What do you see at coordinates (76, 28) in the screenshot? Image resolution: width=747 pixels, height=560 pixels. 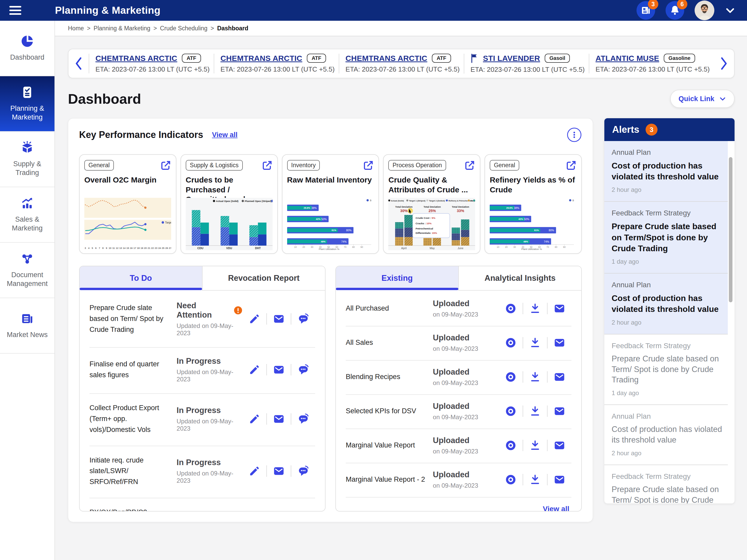 I see `breadcrumb-home: Home` at bounding box center [76, 28].